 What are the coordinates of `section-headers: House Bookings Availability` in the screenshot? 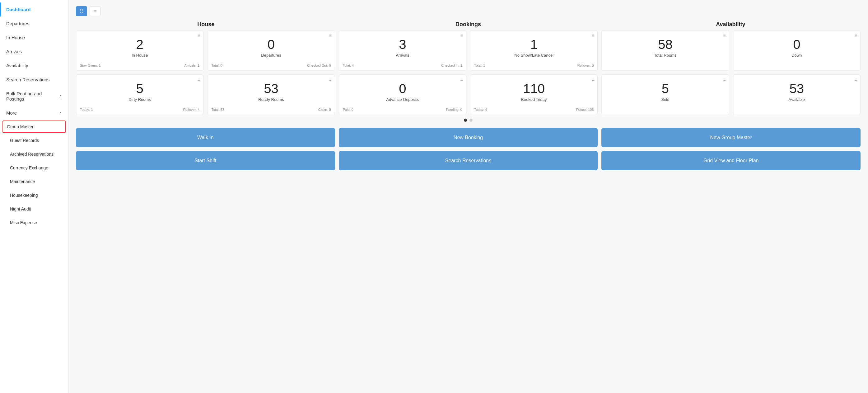 It's located at (468, 24).